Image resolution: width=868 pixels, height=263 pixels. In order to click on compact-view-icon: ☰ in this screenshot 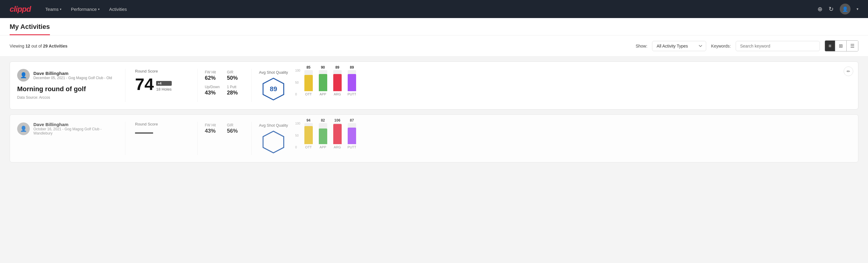, I will do `click(852, 46)`.